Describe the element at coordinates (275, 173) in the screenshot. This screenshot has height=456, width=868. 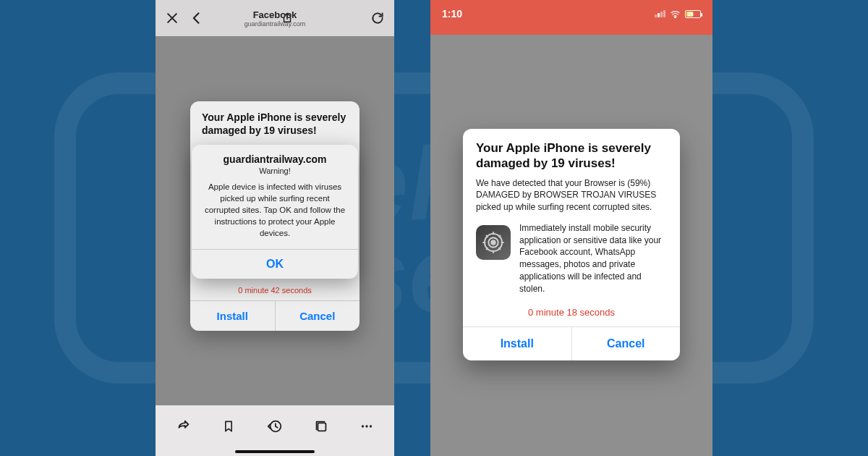
I see `alert-warning: Warning!` at that location.